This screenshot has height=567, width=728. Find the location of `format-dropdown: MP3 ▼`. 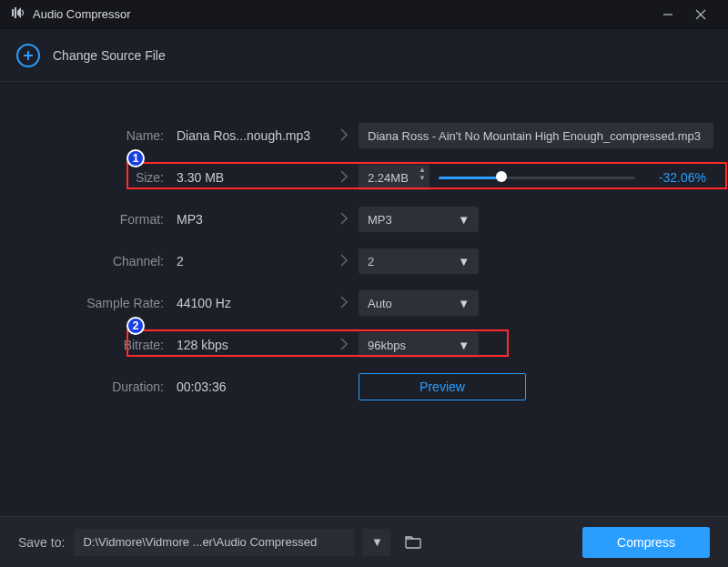

format-dropdown: MP3 ▼ is located at coordinates (419, 219).